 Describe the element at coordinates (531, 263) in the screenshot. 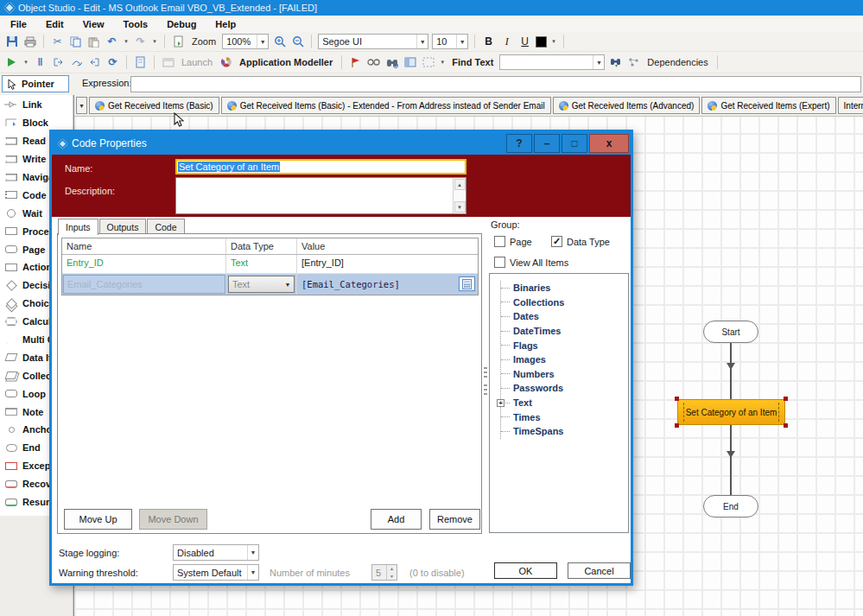

I see `checkbox-view-all-items: View All Items` at that location.